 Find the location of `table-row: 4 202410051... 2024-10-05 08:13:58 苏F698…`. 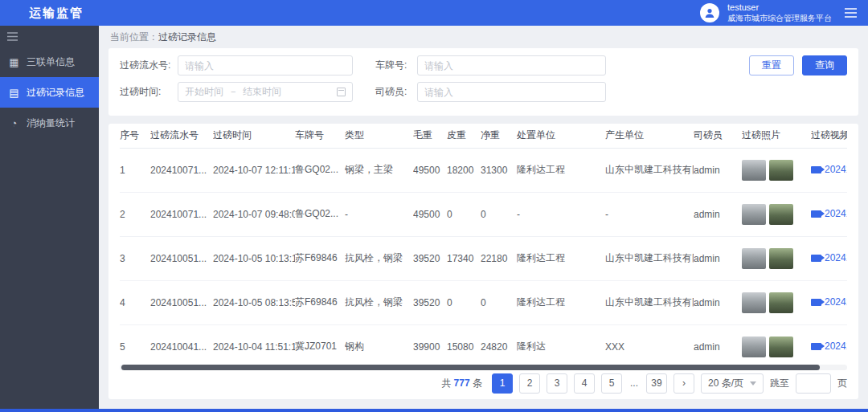

table-row: 4 202410051... 2024-10-05 08:13:58 苏F698… is located at coordinates (484, 302).